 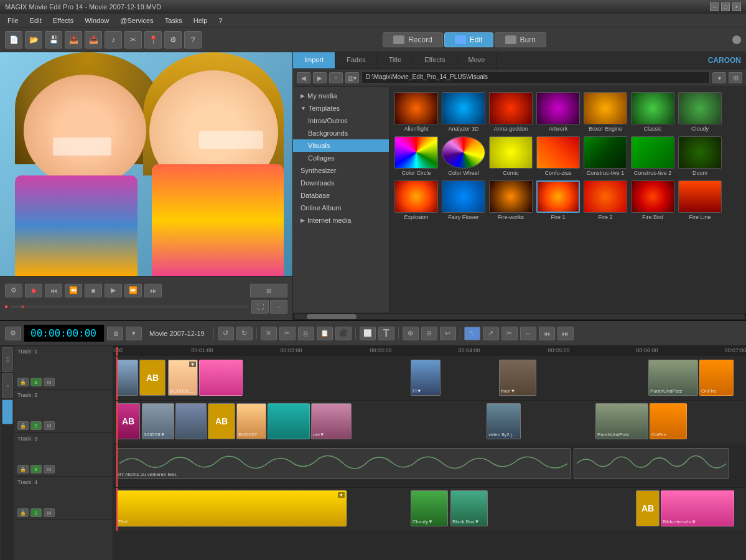 I want to click on tree-mymedia: ▶ My media, so click(x=341, y=96).